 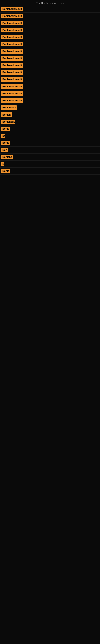 I want to click on result-row: B, so click(x=50, y=164).